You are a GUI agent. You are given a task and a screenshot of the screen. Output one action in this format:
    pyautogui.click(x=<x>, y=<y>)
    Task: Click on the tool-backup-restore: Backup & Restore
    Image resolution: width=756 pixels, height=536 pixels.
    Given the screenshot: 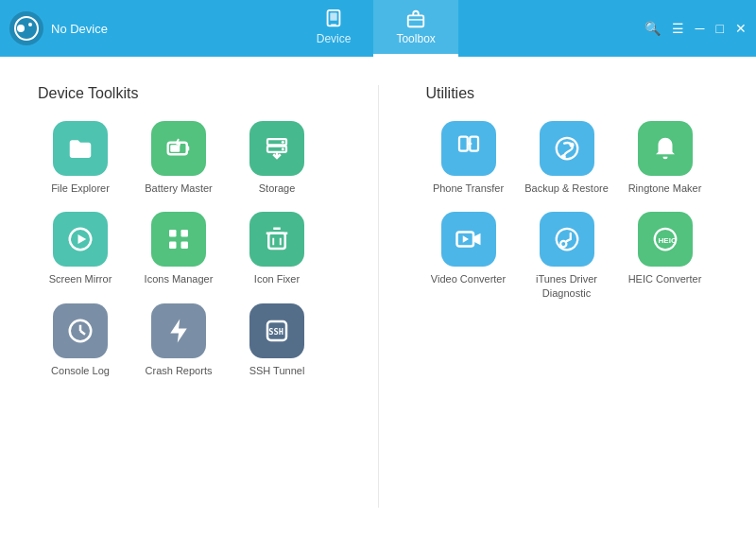 What is the action you would take?
    pyautogui.click(x=567, y=158)
    